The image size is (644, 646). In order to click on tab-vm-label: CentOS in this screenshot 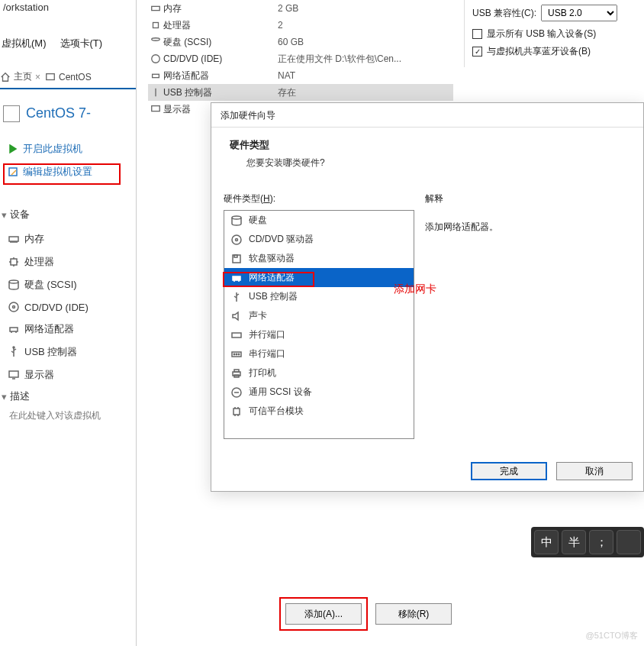, I will do `click(75, 77)`.